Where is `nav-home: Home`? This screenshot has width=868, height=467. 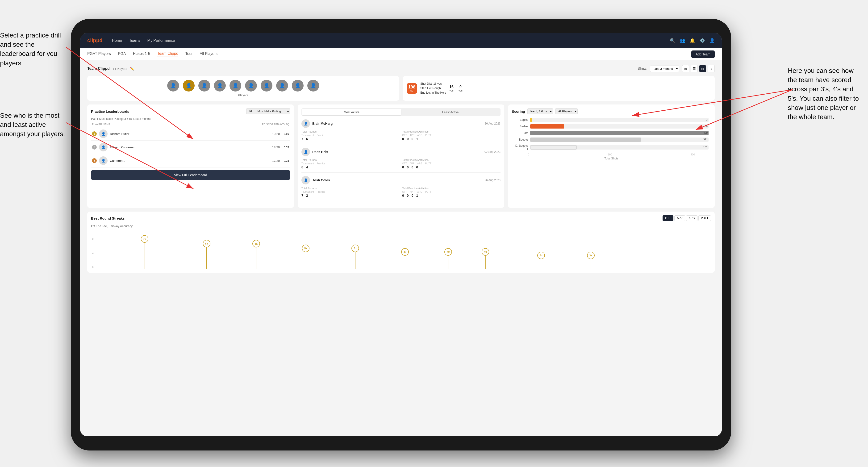 nav-home: Home is located at coordinates (117, 40).